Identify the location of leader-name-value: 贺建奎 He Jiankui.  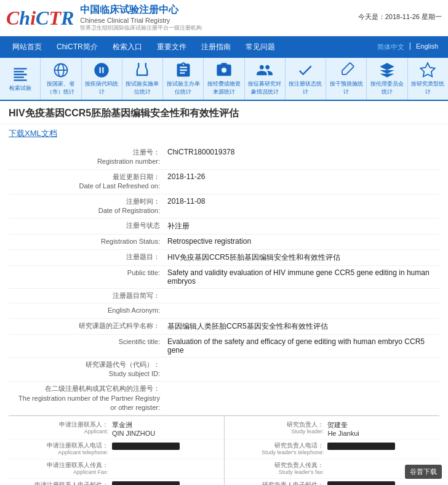
(382, 428).